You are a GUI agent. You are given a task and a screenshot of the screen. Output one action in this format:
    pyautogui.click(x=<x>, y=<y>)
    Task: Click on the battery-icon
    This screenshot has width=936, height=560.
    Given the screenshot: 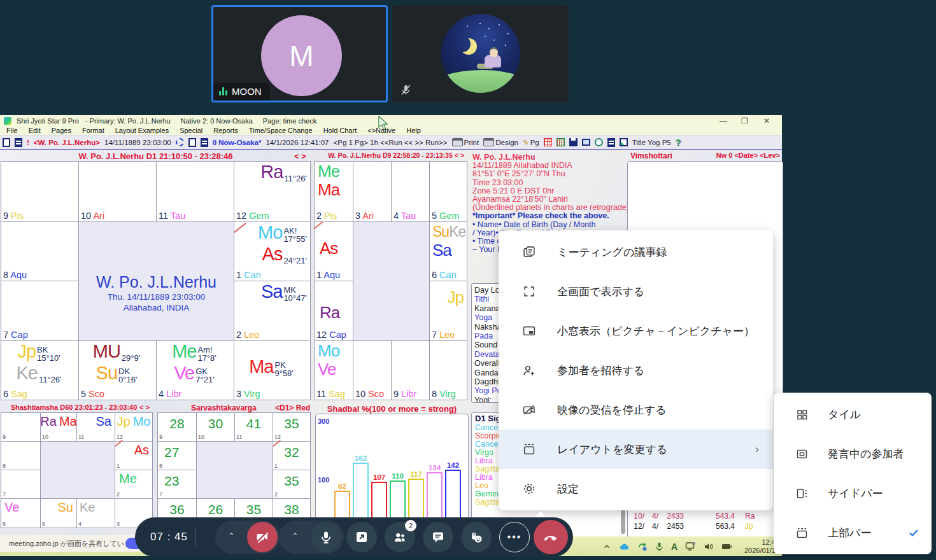 What is the action you would take?
    pyautogui.click(x=727, y=547)
    